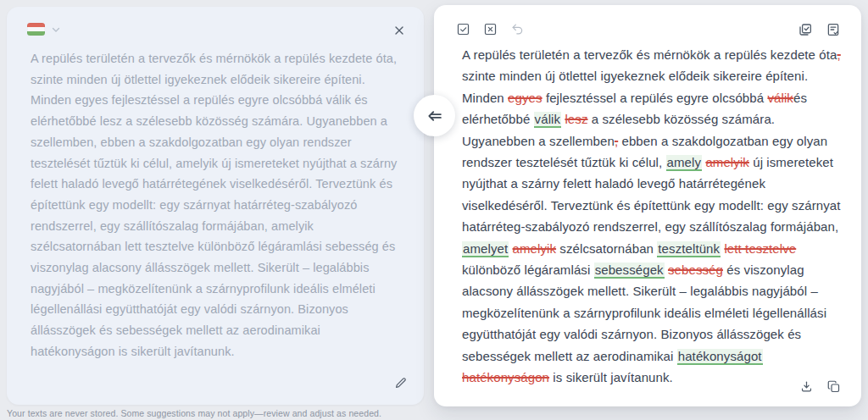 The image size is (868, 420). I want to click on result-text-run: különböző légáramlási, so click(528, 269).